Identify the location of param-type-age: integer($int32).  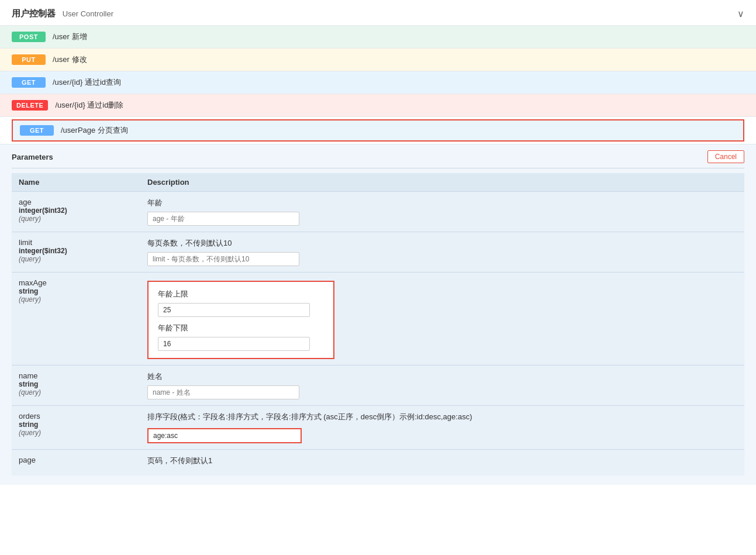
(83, 211).